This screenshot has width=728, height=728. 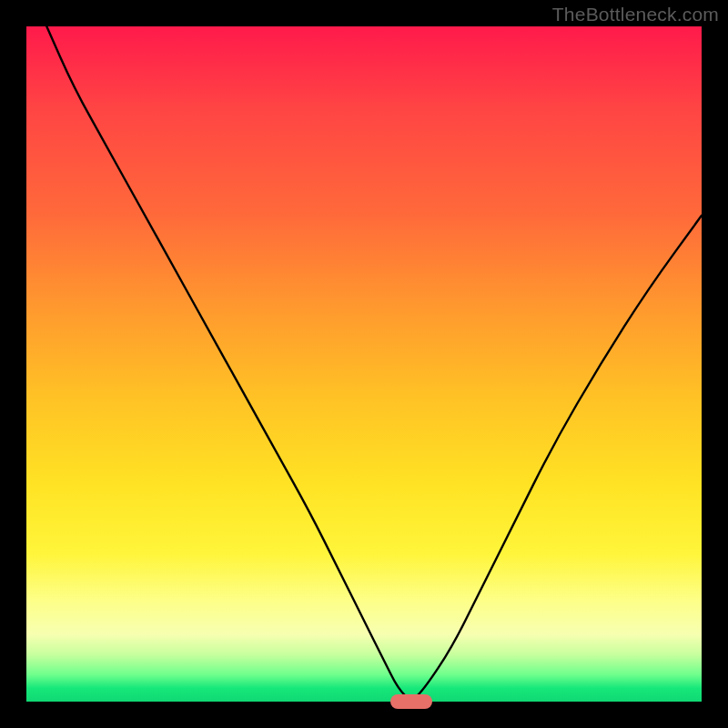 I want to click on optimal-marker, so click(x=411, y=702).